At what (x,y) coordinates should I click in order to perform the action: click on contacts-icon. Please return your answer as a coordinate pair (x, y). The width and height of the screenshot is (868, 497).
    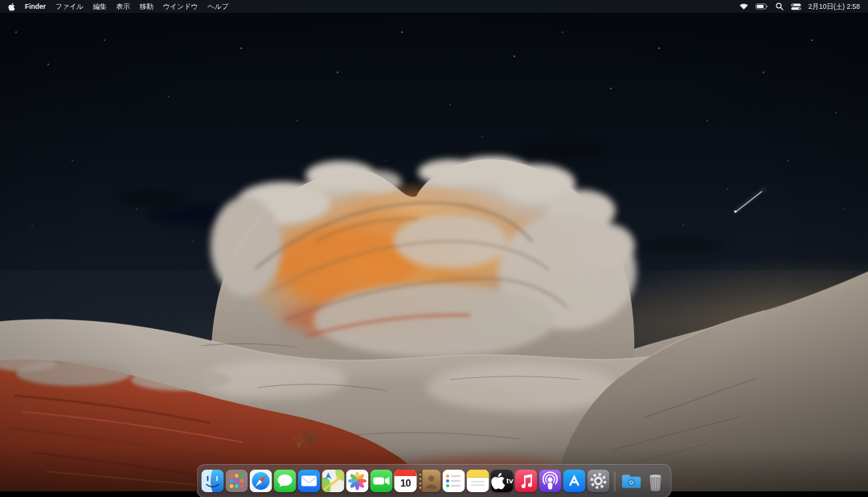
    Looking at the image, I should click on (430, 481).